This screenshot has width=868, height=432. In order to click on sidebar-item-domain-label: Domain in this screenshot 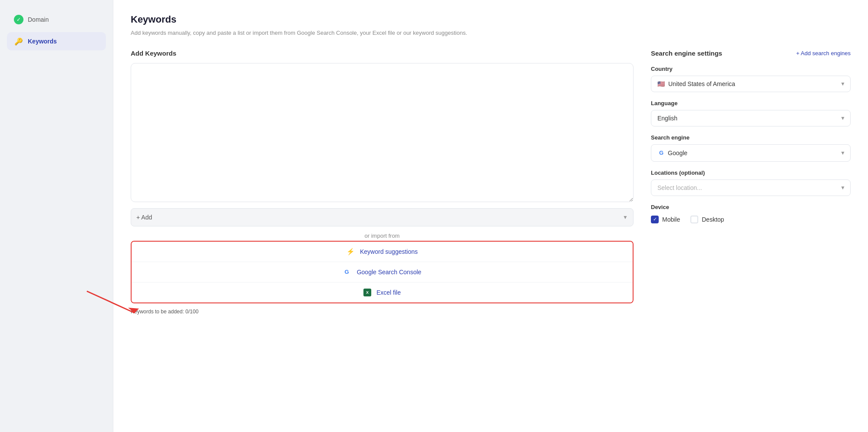, I will do `click(38, 20)`.